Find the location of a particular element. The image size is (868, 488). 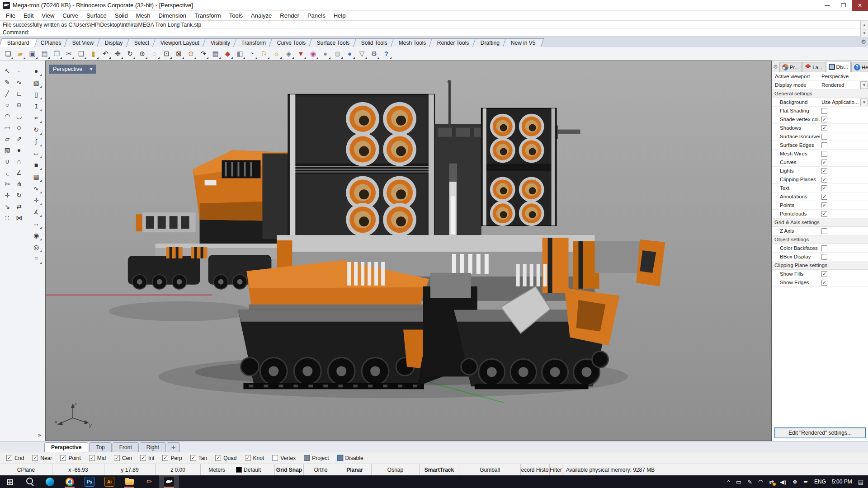

move-icon: ✛ is located at coordinates (7, 195).